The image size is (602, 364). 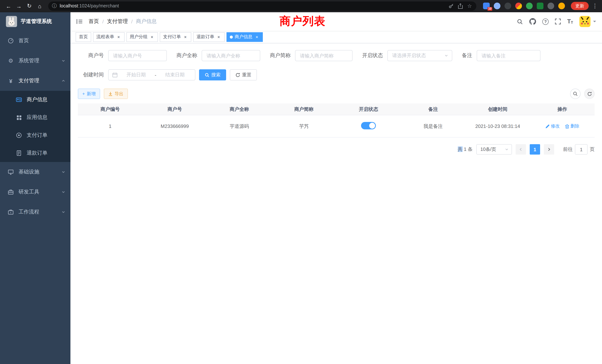 What do you see at coordinates (11, 172) in the screenshot?
I see `monitor-icon` at bounding box center [11, 172].